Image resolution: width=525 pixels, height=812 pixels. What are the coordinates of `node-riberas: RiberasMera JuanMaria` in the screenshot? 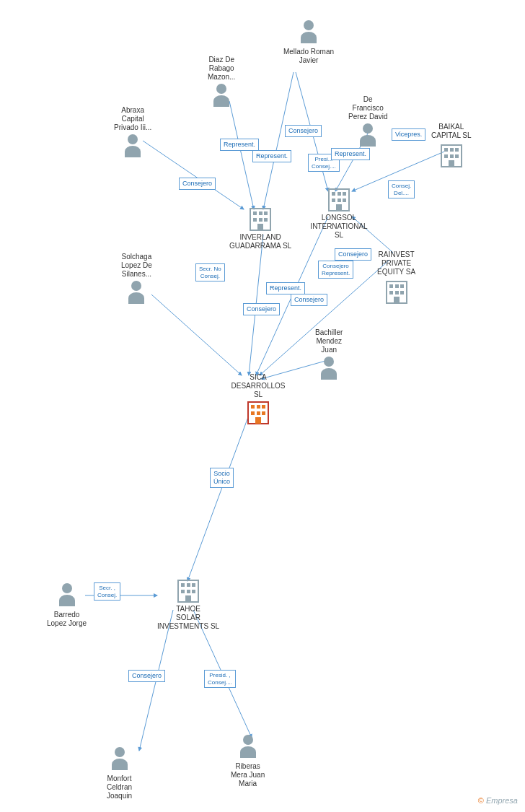 It's located at (248, 761).